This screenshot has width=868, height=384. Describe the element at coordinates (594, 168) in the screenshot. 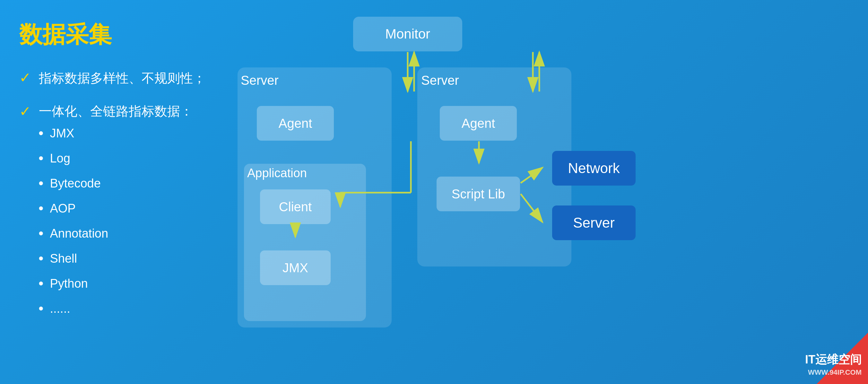

I see `network-box: Network` at that location.